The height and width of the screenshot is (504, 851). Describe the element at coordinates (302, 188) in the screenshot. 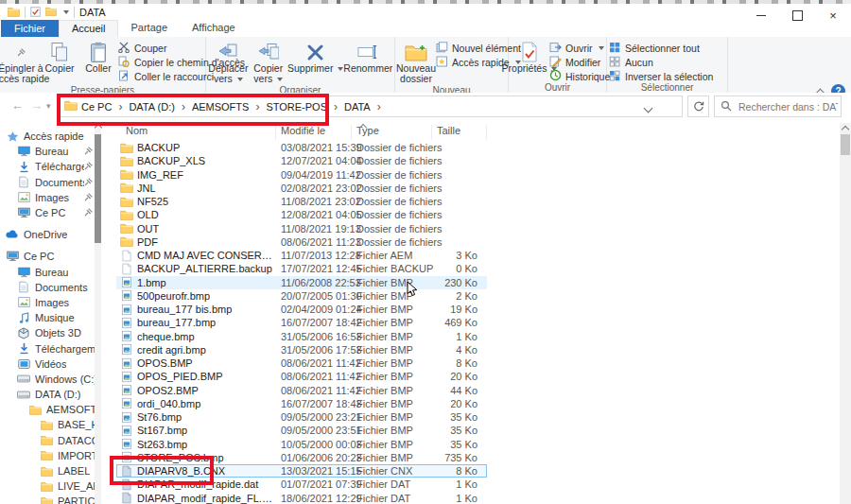

I see `table-row: JNL 02/08/2021 23:02 Dossier de fichiers` at that location.